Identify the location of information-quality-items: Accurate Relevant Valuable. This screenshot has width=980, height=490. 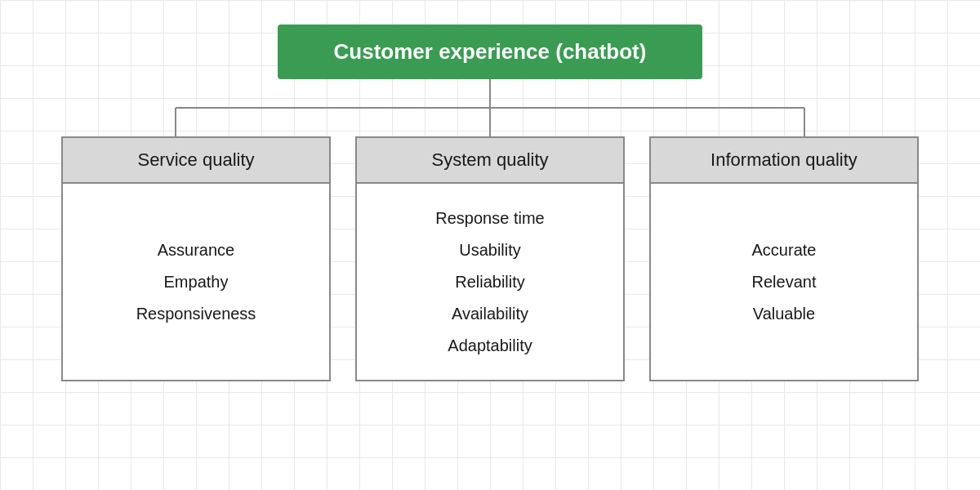
(784, 282).